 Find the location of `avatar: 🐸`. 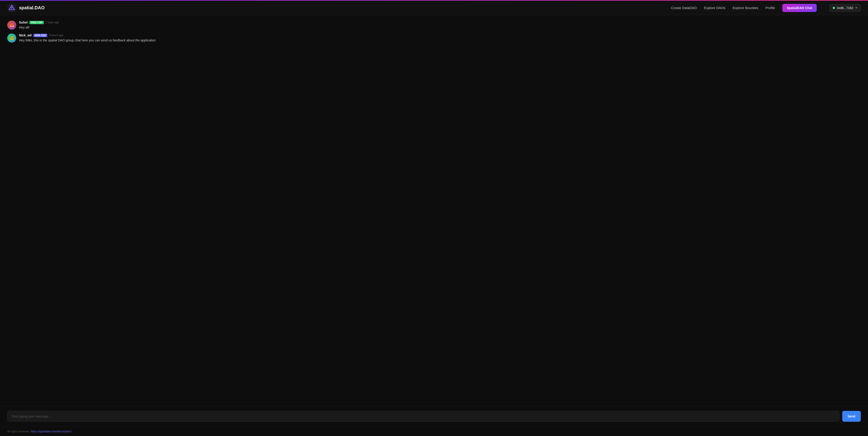

avatar: 🐸 is located at coordinates (11, 38).